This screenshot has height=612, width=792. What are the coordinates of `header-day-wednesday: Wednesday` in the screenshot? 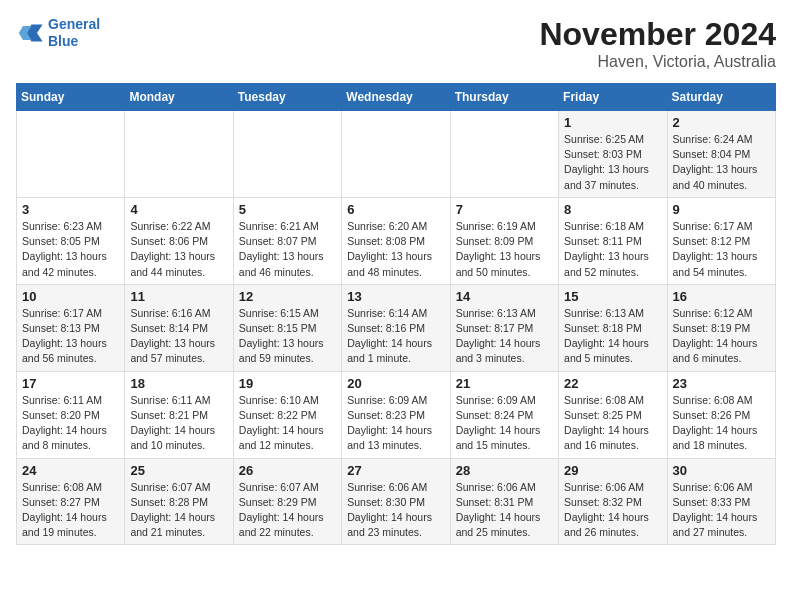 It's located at (396, 98).